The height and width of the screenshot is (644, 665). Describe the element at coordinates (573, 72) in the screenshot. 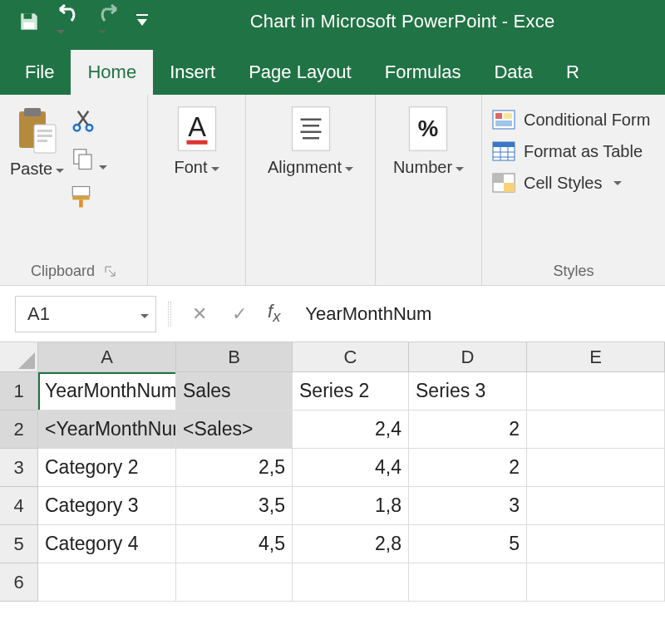

I see `tab-review: R` at that location.